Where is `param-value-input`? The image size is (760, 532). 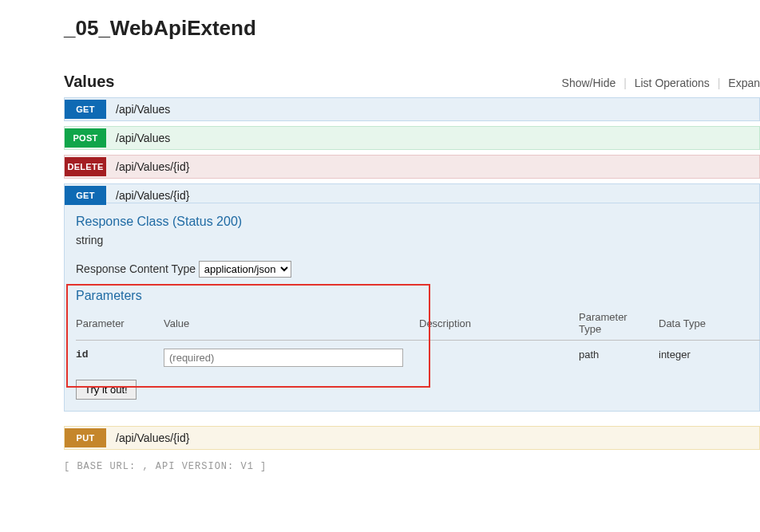
param-value-input is located at coordinates (283, 357).